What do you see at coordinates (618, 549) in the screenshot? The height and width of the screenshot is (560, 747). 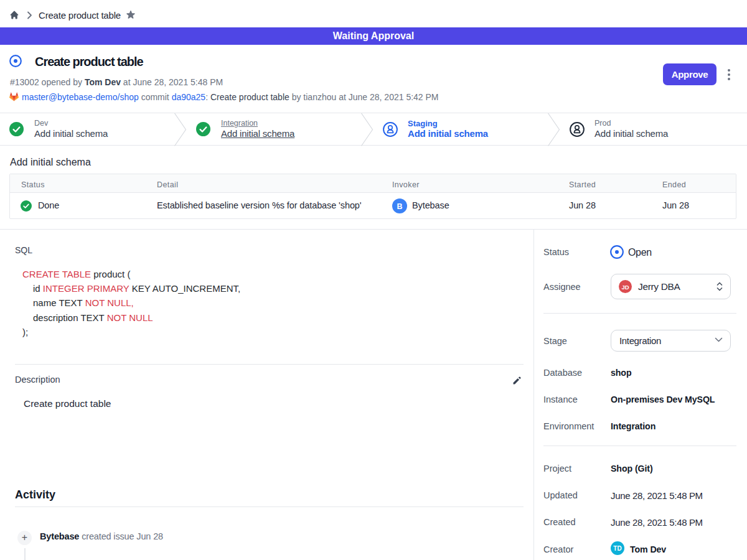 I see `svg-text: TD` at bounding box center [618, 549].